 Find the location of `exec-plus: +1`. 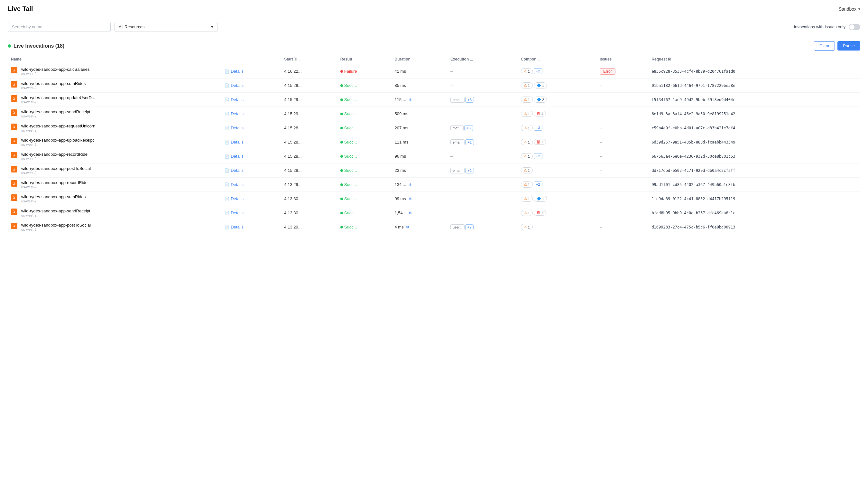

exec-plus: +1 is located at coordinates (470, 142).